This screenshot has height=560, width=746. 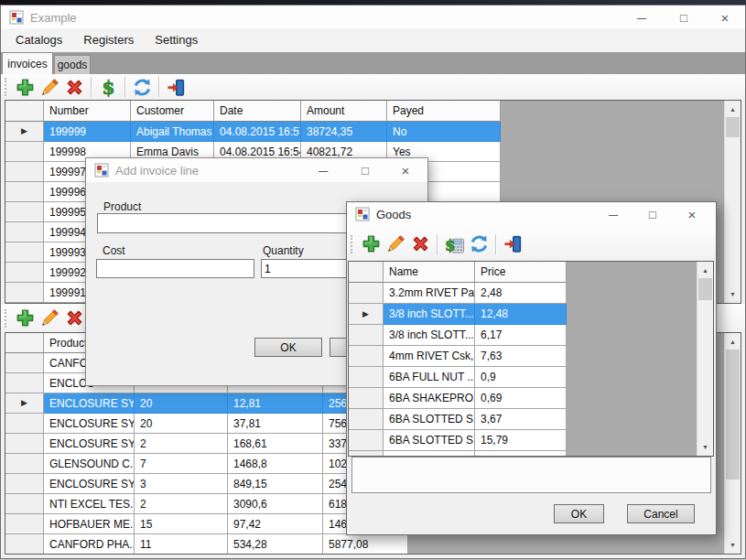 What do you see at coordinates (429, 357) in the screenshot?
I see `grid-cell: 4mm RIVET Csk,...` at bounding box center [429, 357].